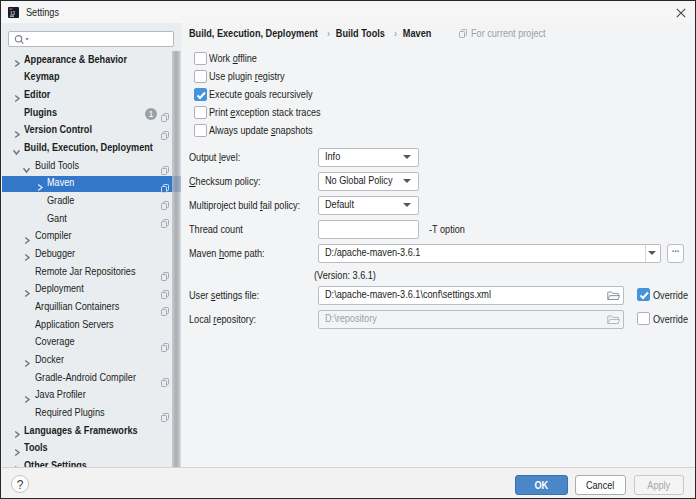 This screenshot has height=499, width=696. I want to click on svg-text: IJ, so click(14, 13).